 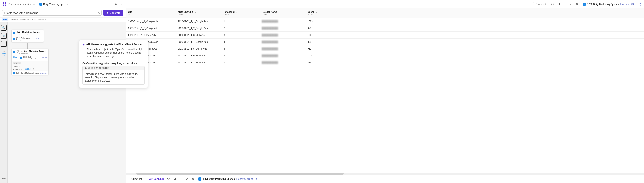 I want to click on assumption-header: NUMBER RANGE FILTER, so click(x=114, y=68).